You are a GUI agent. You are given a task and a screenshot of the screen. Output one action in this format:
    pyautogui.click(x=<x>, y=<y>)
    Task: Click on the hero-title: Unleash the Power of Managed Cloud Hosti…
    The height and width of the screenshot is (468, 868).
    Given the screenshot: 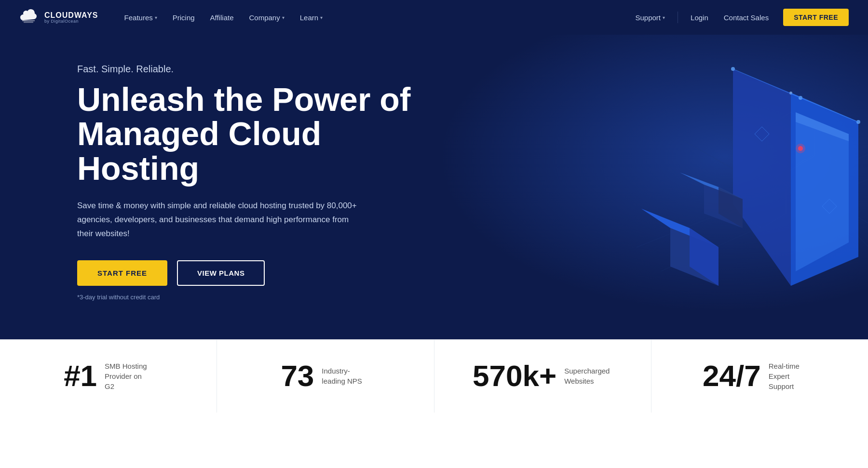 What is the action you would take?
    pyautogui.click(x=246, y=134)
    